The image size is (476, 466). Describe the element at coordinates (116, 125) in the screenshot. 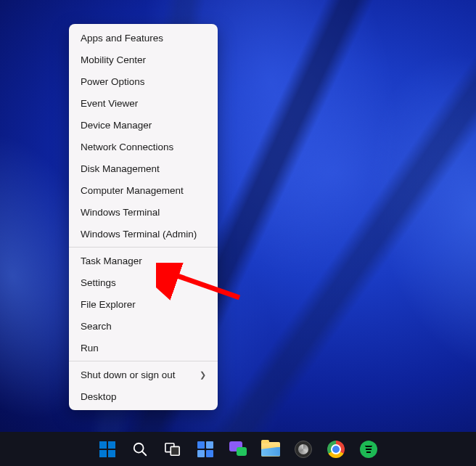

I see `menu-label: Device Manager` at that location.